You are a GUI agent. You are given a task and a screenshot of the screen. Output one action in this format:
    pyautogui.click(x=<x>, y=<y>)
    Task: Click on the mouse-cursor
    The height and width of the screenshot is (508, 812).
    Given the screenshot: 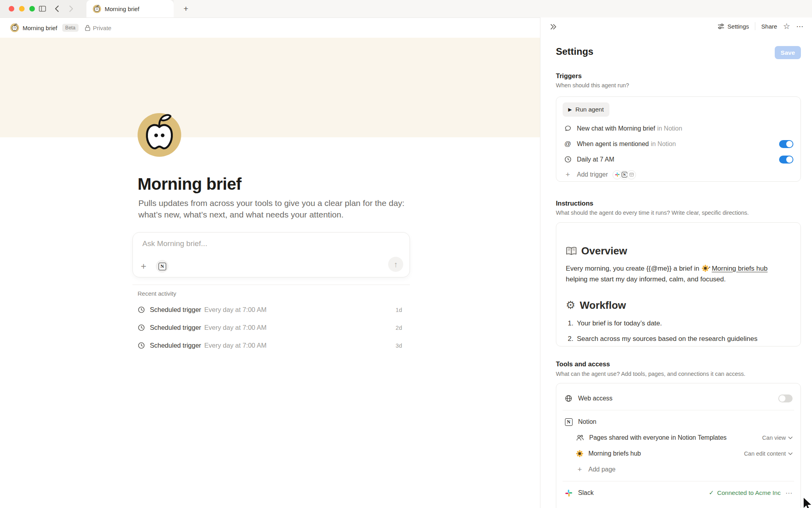 What is the action you would take?
    pyautogui.click(x=807, y=502)
    